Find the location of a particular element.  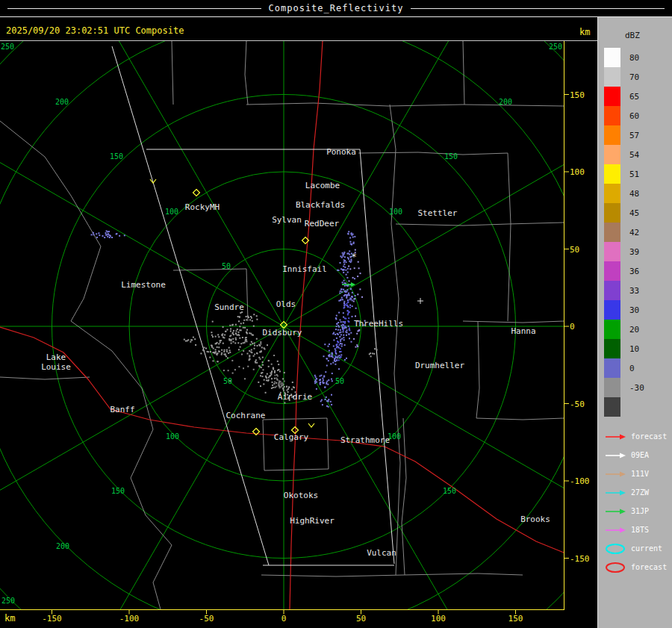

scale-value-label: -30 is located at coordinates (637, 388).